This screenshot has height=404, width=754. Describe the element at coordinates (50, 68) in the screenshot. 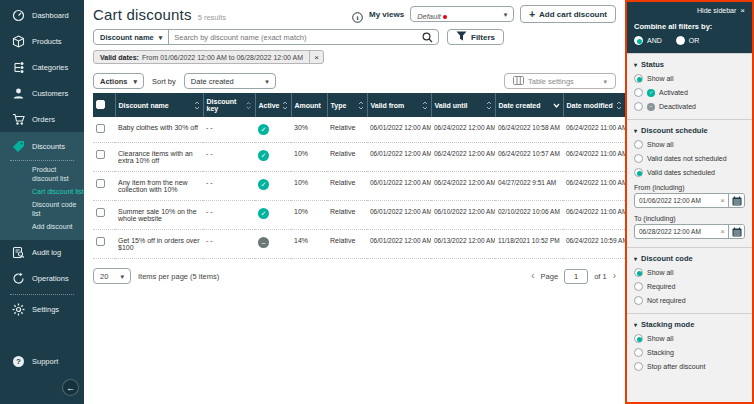

I see `sidebar-item-label: Categories` at that location.